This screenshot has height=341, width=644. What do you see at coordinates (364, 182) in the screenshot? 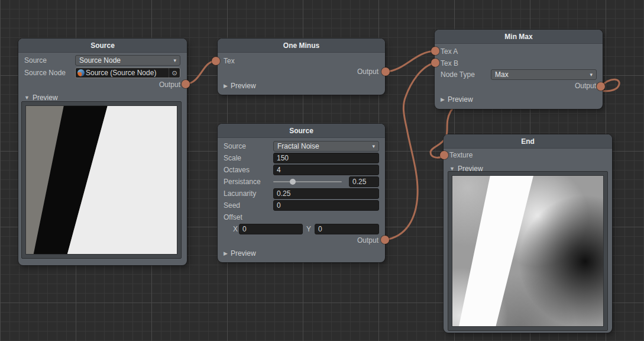
I see `persistance-field` at bounding box center [364, 182].